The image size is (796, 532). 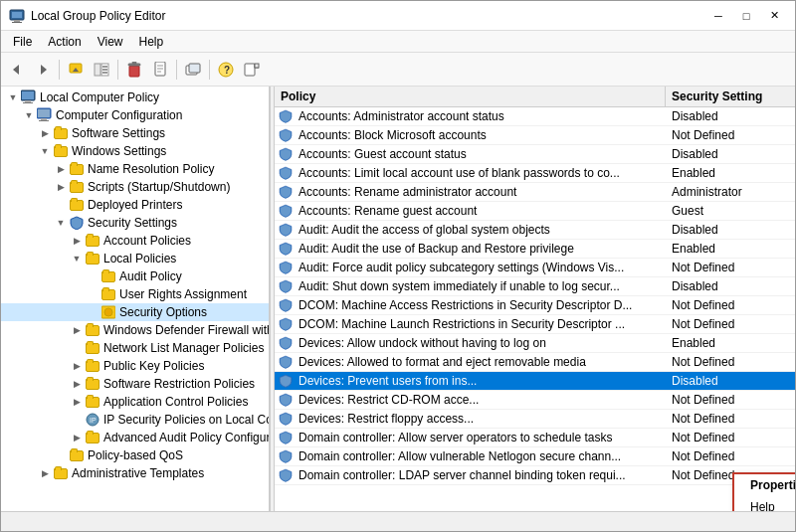 I want to click on table-row: Accounts: Guest account statusDisabled, so click(x=535, y=155).